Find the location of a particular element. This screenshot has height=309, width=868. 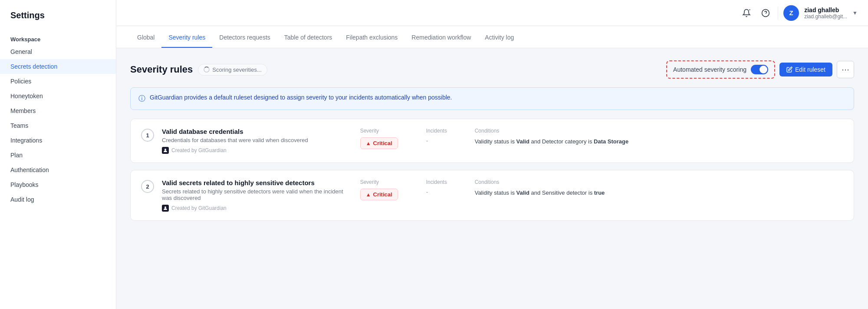

rule-card: 1 Valid database credentials Credentials… is located at coordinates (492, 141).